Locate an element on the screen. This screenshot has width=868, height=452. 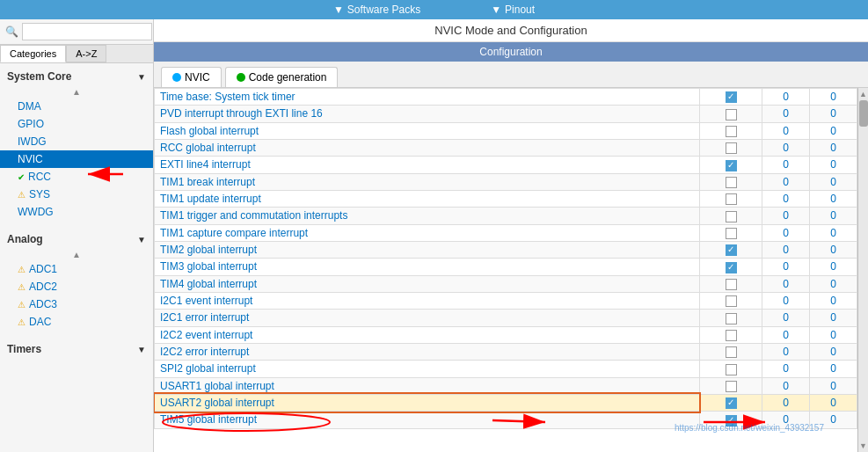
section-system-core: System Core ▼ is located at coordinates (77, 77).